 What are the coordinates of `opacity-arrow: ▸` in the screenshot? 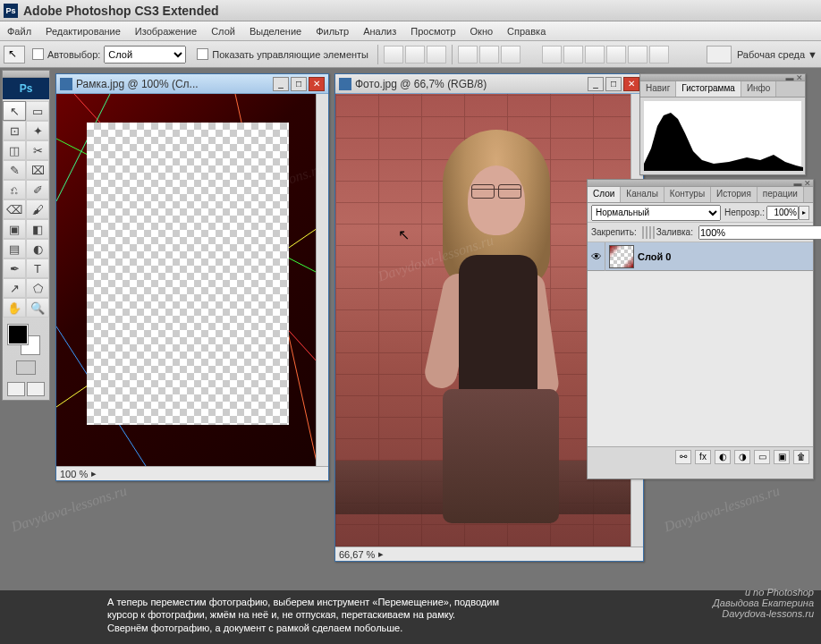 It's located at (804, 213).